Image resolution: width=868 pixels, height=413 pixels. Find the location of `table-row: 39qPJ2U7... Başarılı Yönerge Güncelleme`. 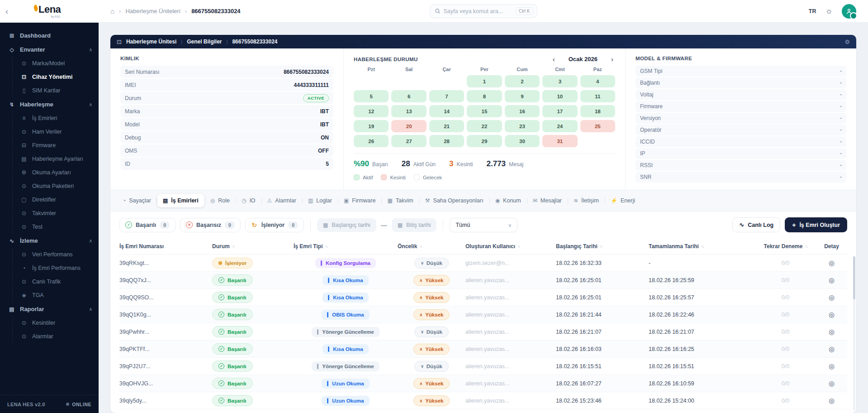

table-row: 39qPJ2U7... Başarılı Yönerge Güncelleme is located at coordinates (483, 366).